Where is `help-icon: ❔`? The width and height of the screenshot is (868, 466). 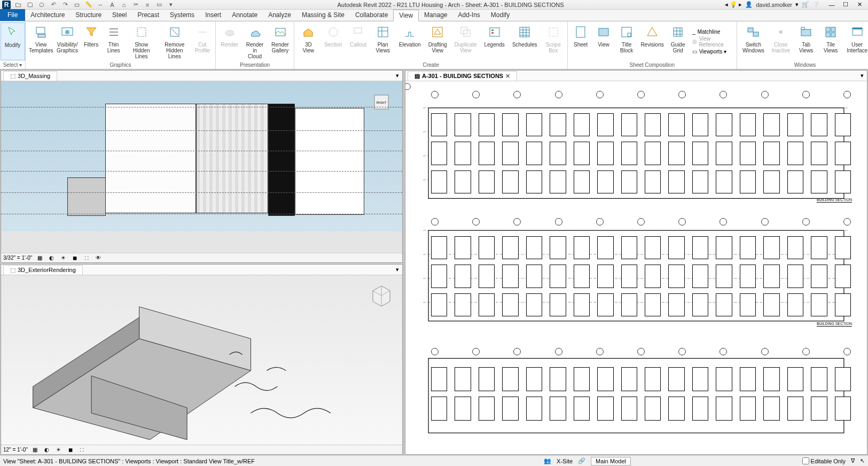
help-icon: ❔ is located at coordinates (816, 4).